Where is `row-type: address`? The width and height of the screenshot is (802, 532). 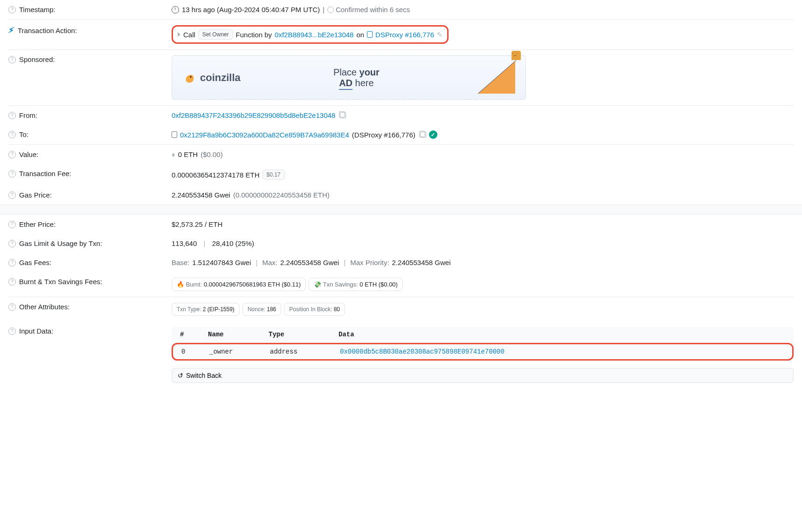
row-type: address is located at coordinates (305, 352).